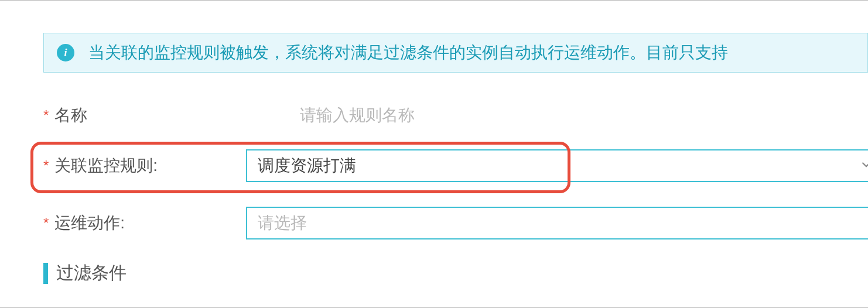 This screenshot has width=868, height=308. I want to click on label-ops-action: 运维动作:, so click(90, 223).